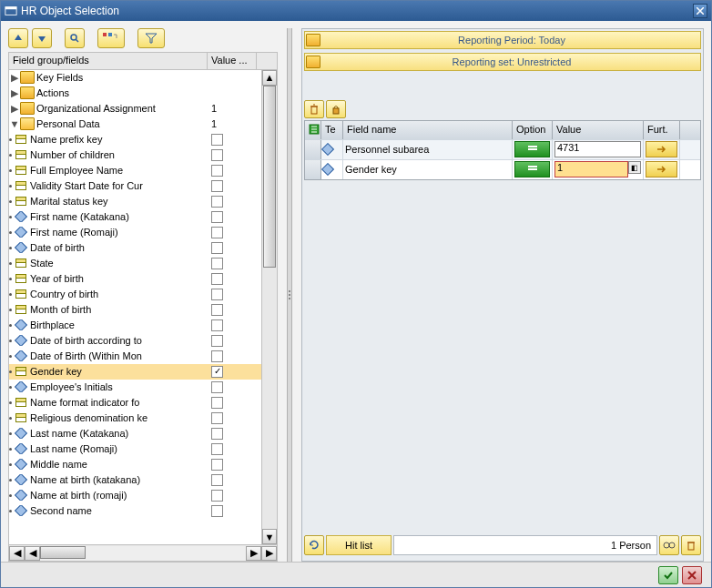 This screenshot has height=588, width=712. I want to click on splitter, so click(290, 295).